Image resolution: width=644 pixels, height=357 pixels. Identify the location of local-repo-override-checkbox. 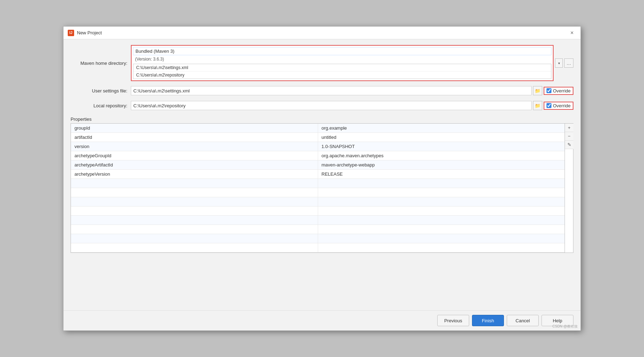
(549, 106).